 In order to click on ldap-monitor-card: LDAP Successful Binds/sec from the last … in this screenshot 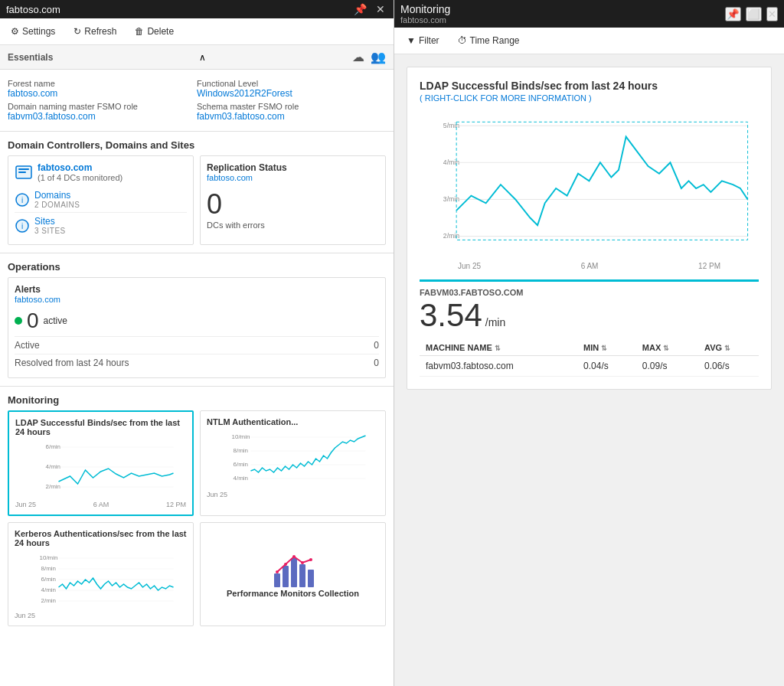, I will do `click(101, 463)`.